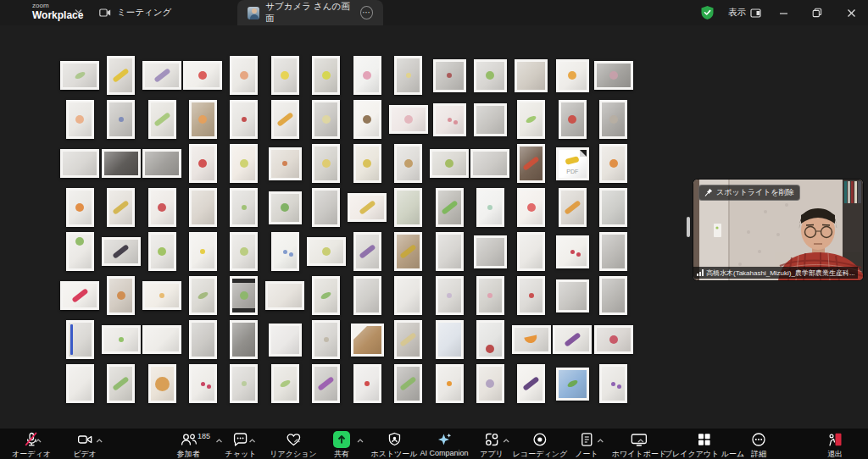 The height and width of the screenshot is (459, 868). What do you see at coordinates (573, 164) in the screenshot?
I see `thumbnail-pdf-file: PDF` at bounding box center [573, 164].